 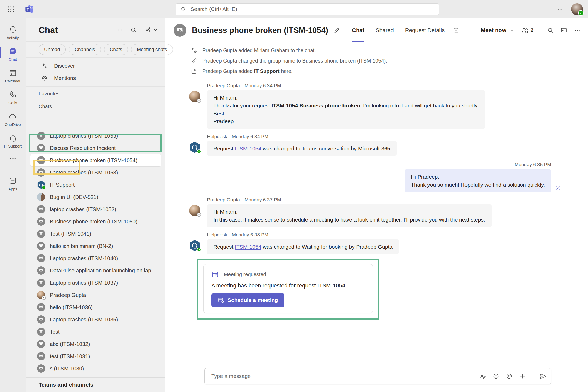 What do you see at coordinates (13, 94) in the screenshot?
I see `phone-icon` at bounding box center [13, 94].